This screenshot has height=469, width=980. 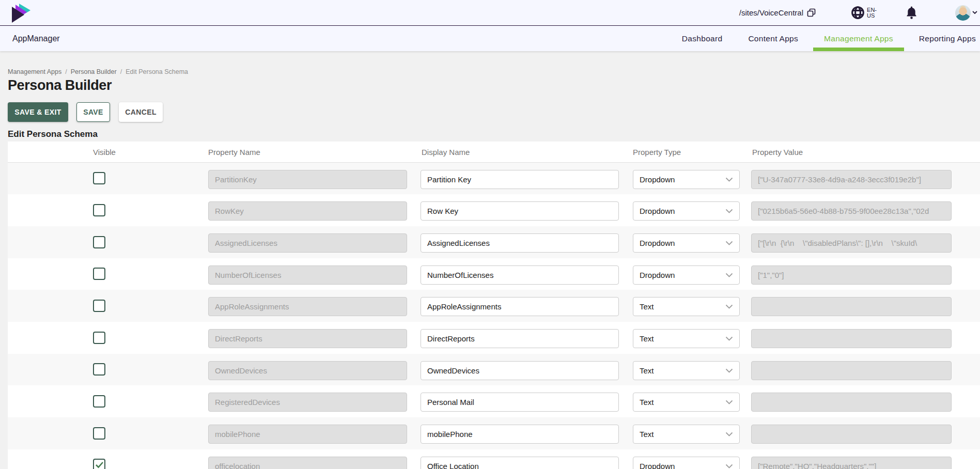 I want to click on user-menu-chevron-icon, so click(x=975, y=12).